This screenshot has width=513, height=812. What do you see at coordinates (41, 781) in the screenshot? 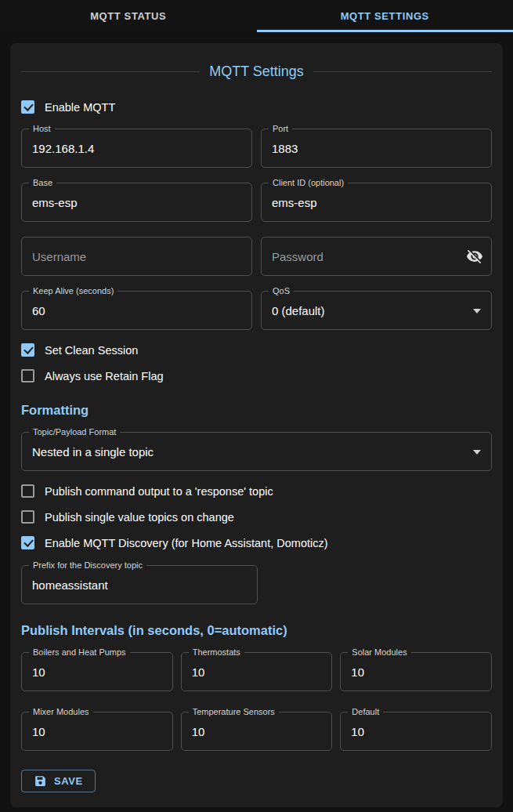
I see `save-icon` at bounding box center [41, 781].